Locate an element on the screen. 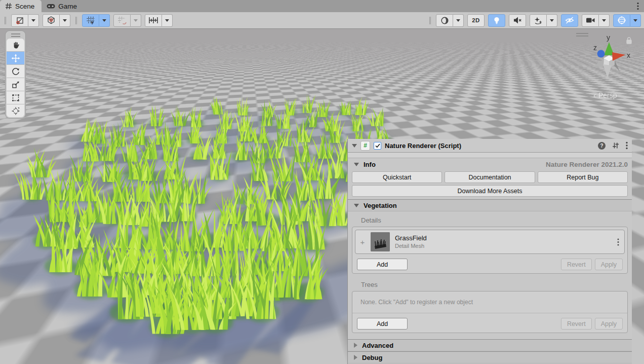  details-revert-button: Revert is located at coordinates (576, 265).